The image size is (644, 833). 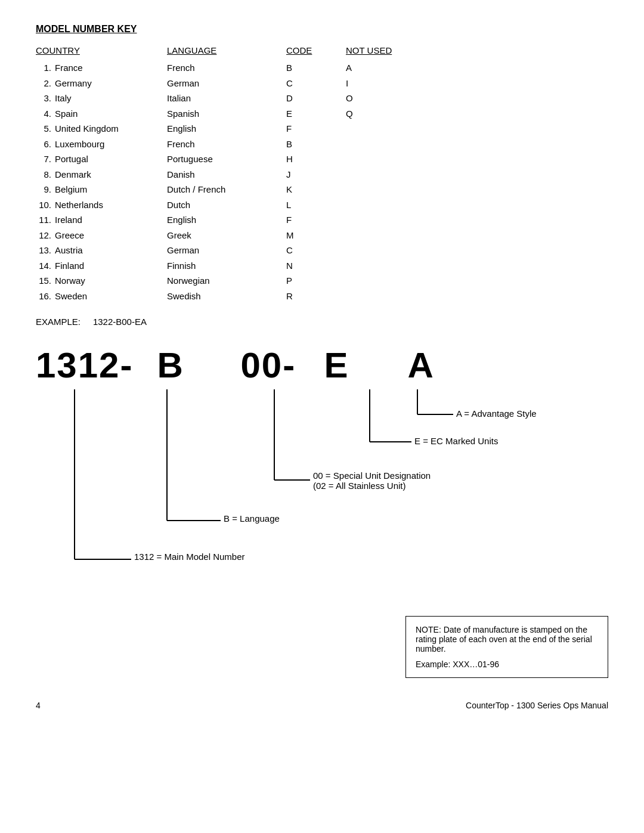 I want to click on country-cell: 15.Norway, so click(x=101, y=281).